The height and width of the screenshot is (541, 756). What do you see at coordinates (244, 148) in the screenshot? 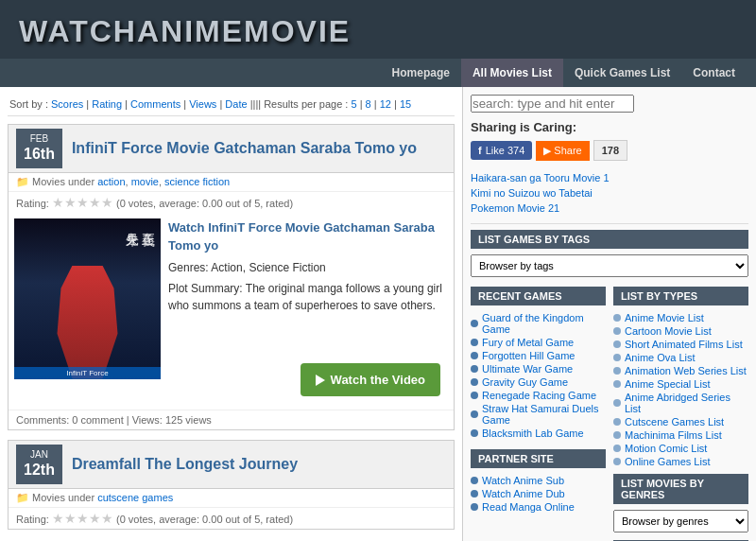
I see `article-title: InfiniT Force Movie Gatchaman Saraba Tom…` at bounding box center [244, 148].